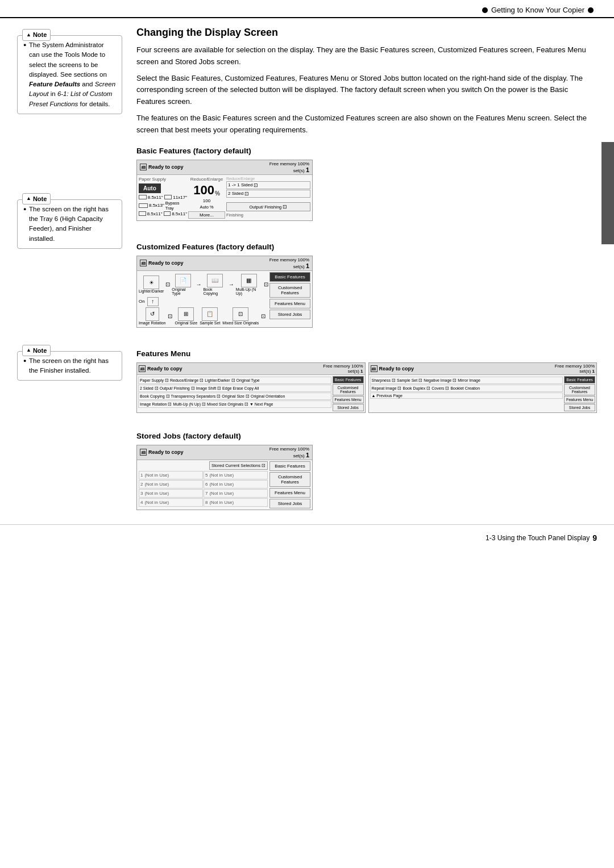 The width and height of the screenshot is (614, 868). I want to click on sj-top-row: Stored Current Selections ⊡, so click(204, 466).